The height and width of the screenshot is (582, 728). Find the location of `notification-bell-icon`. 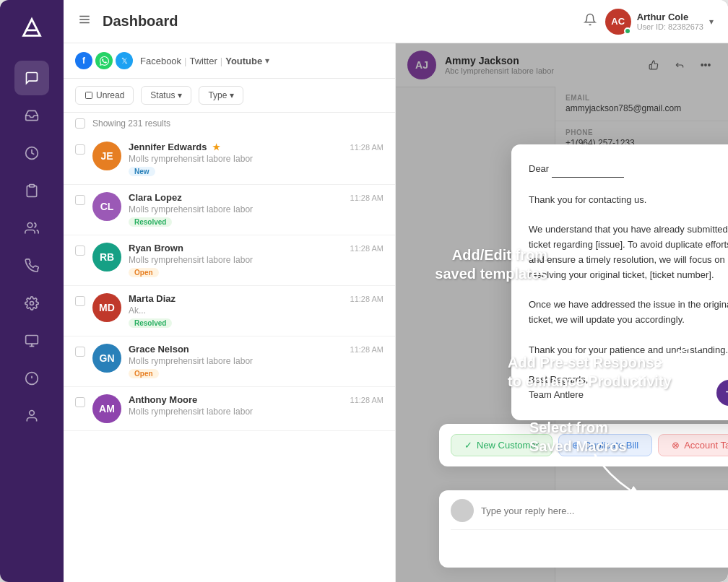

notification-bell-icon is located at coordinates (590, 22).